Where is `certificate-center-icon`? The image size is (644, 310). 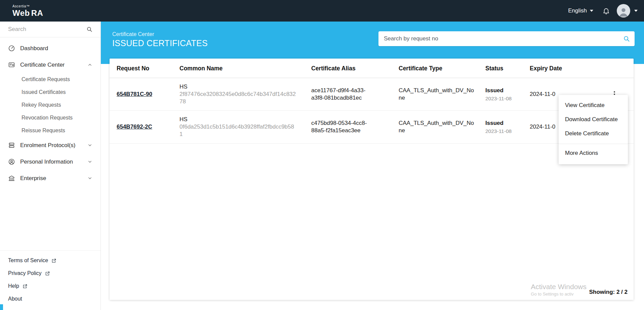
certificate-center-icon is located at coordinates (11, 65).